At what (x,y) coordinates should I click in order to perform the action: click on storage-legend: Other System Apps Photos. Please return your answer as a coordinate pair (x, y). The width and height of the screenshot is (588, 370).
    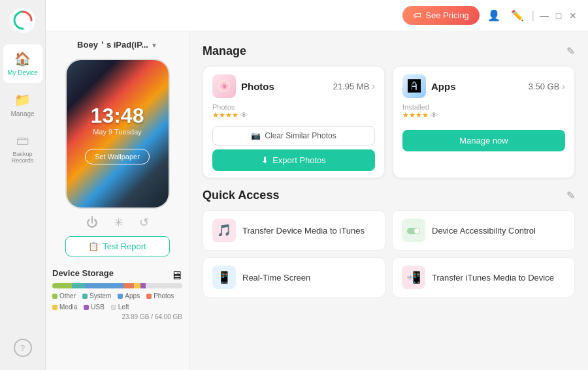
    Looking at the image, I should click on (118, 301).